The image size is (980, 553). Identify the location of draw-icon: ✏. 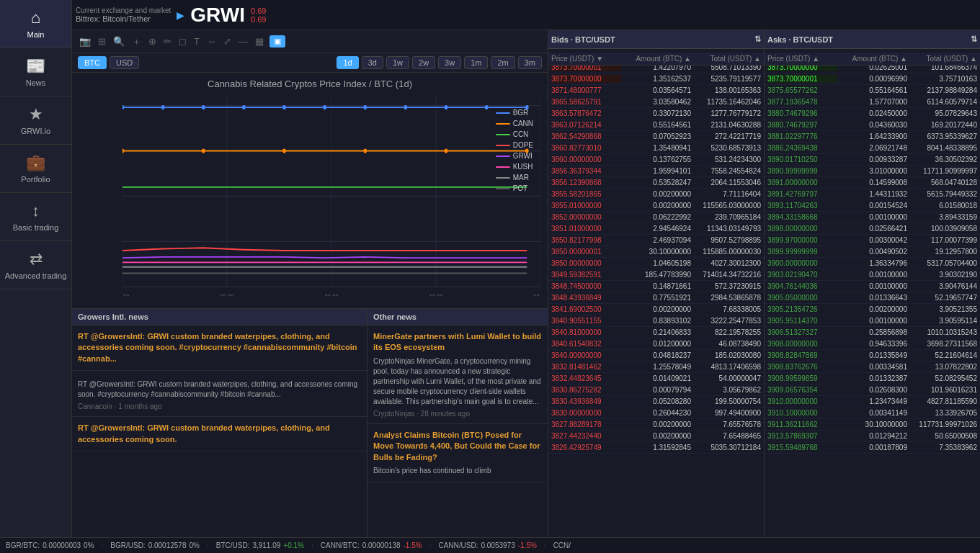
(167, 42).